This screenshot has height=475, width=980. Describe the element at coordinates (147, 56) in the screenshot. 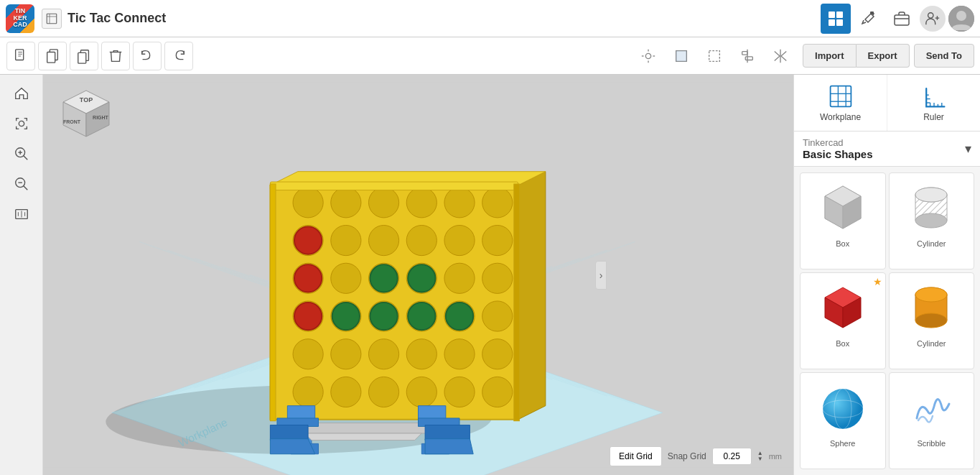

I see `undo-button` at that location.